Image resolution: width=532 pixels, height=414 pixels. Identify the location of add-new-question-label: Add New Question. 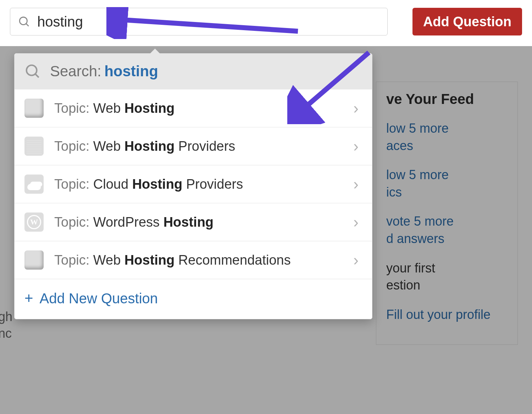
(99, 299).